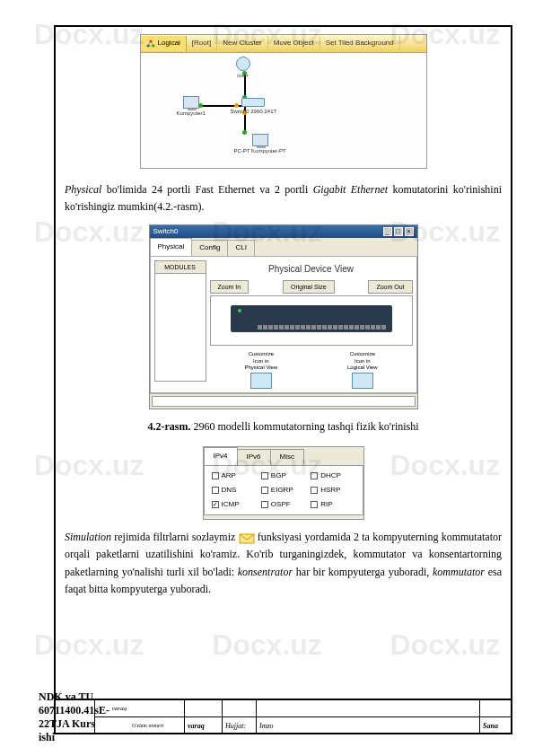 This screenshot has width=534, height=756. Describe the element at coordinates (363, 381) in the screenshot. I see `switch-thumbnail-icon` at that location.